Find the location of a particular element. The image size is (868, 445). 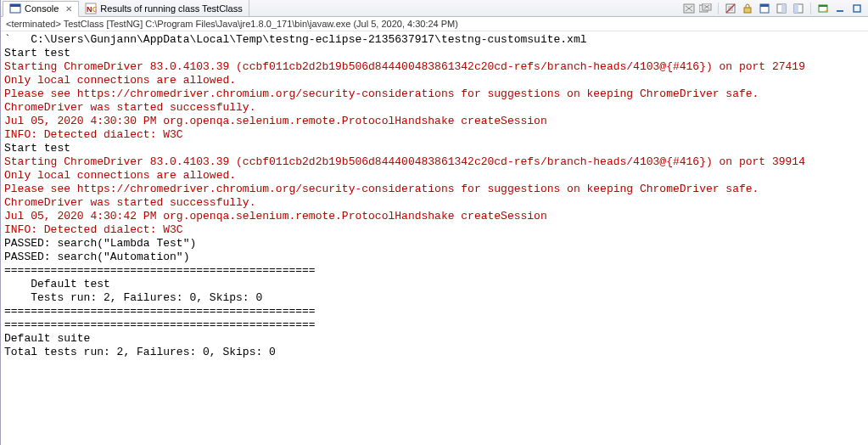

scroll-lock-icon is located at coordinates (748, 8).